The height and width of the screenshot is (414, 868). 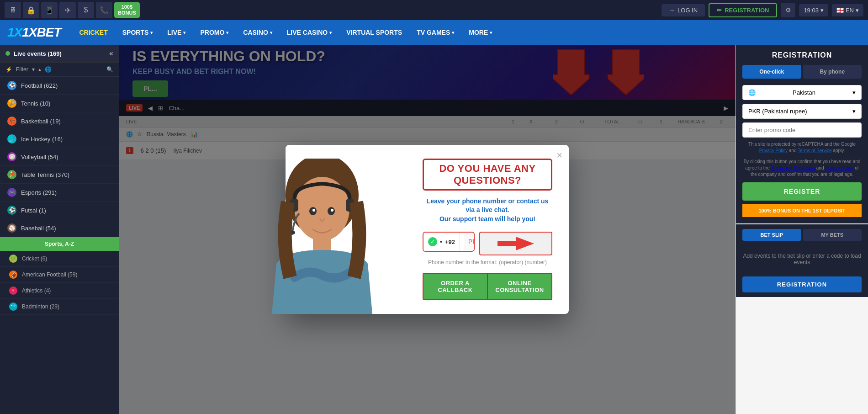 I want to click on tab-one-click: One-click, so click(x=772, y=72).